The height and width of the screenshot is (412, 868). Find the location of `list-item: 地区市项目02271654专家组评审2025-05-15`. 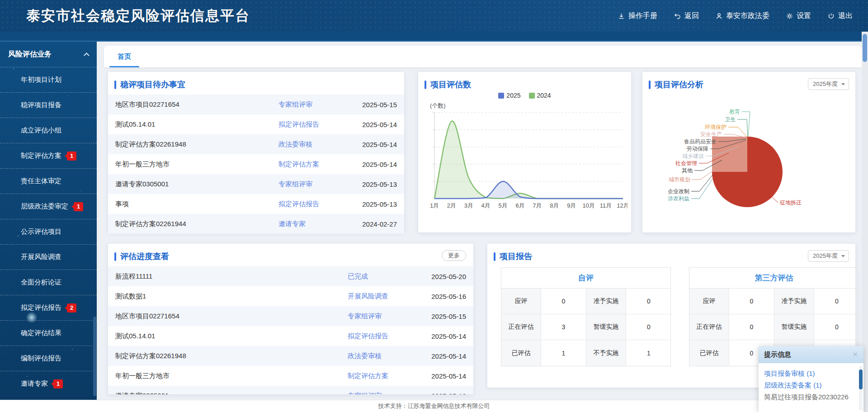

list-item: 地区市项目02271654专家组评审2025-05-15 is located at coordinates (291, 316).